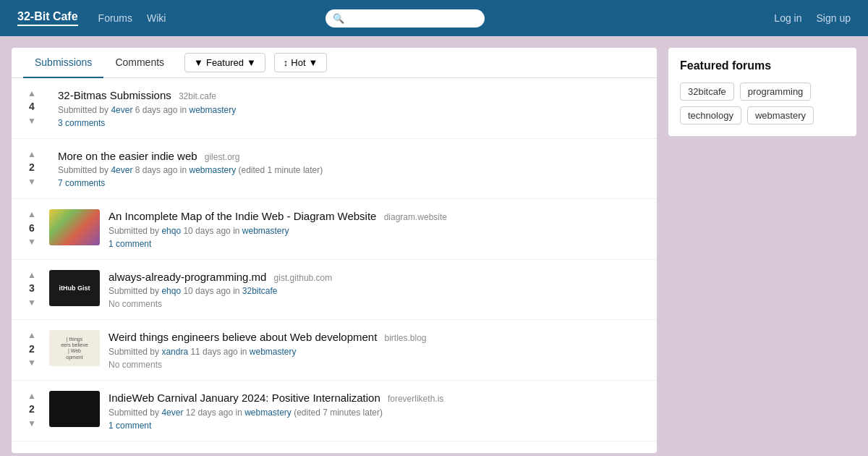 This screenshot has height=456, width=868. I want to click on item-body: IndieWeb Carnival January 2024: Positive…, so click(377, 411).